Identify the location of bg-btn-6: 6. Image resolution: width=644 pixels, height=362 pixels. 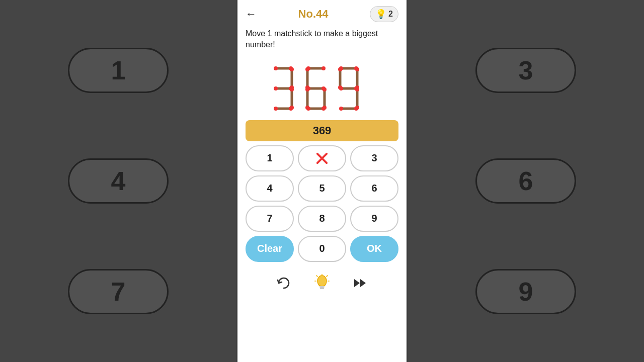
(526, 181).